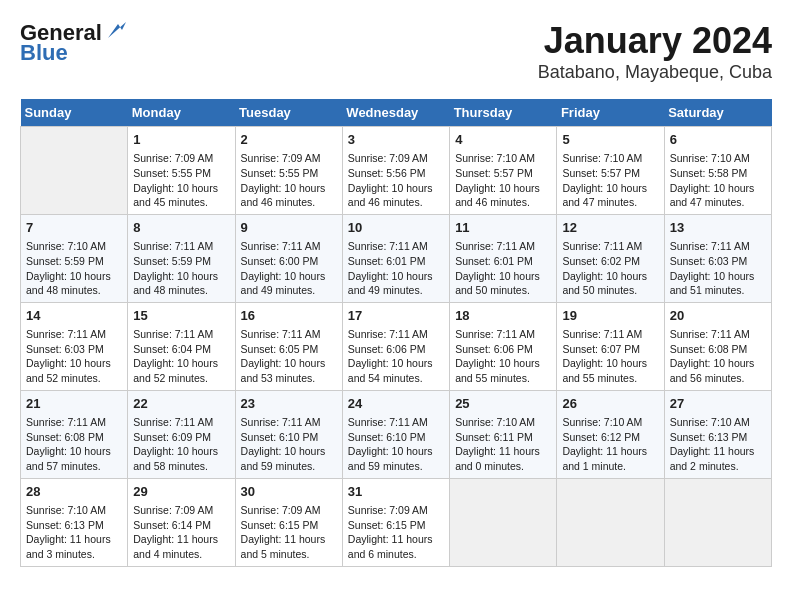  I want to click on day-cell: 14Sunrise: 7:11 AM Sunset: 6:03 PM Dayli…, so click(74, 346).